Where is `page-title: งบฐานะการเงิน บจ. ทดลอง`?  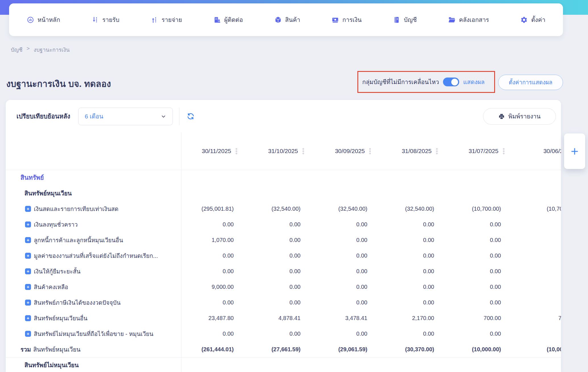
page-title: งบฐานะการเงิน บจ. ทดลอง is located at coordinates (59, 84).